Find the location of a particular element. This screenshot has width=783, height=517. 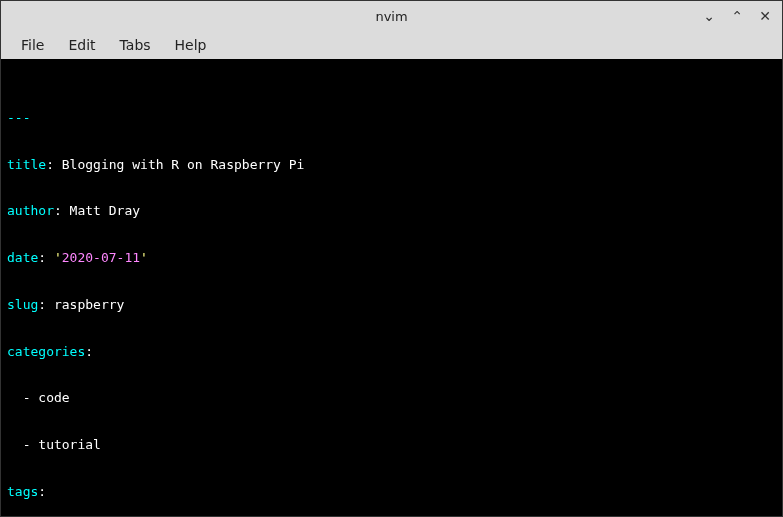

yaml-cat-item: - code is located at coordinates (392, 398).